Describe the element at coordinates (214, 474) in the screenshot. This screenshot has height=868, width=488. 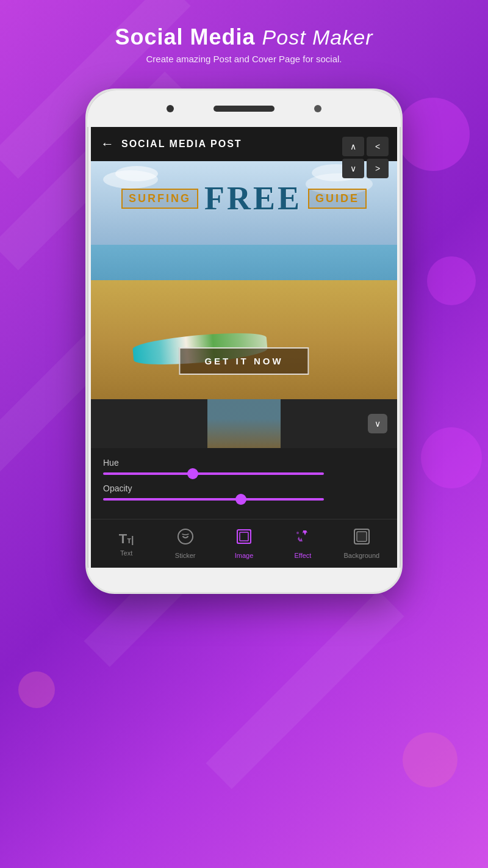
I see `hue-track` at that location.